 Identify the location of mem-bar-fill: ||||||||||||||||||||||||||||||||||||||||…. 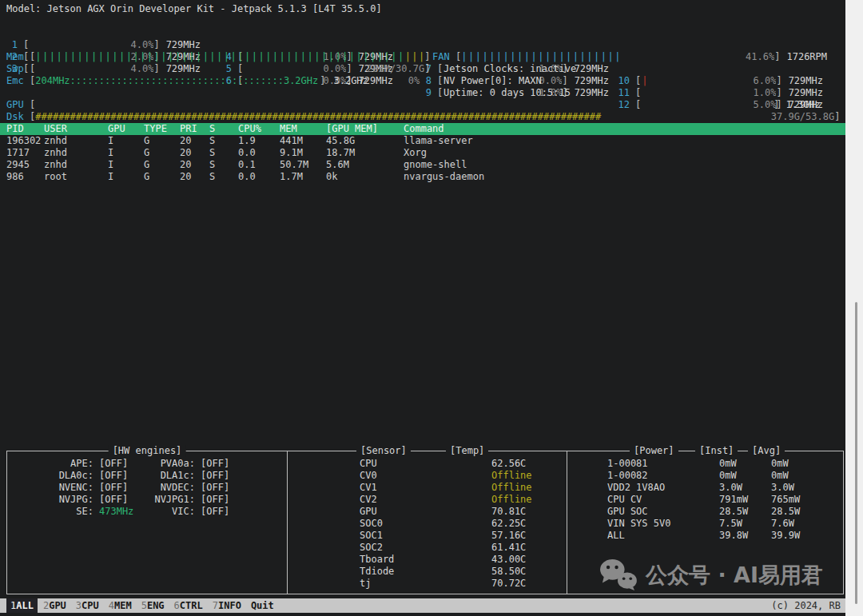
(220, 58).